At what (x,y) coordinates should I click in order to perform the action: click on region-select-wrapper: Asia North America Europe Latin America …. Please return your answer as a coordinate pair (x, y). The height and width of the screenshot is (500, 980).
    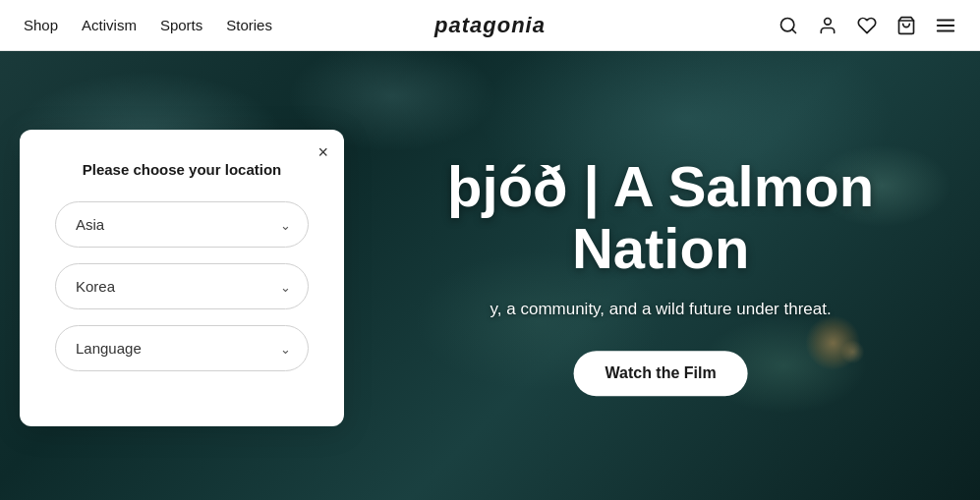
    Looking at the image, I should click on (182, 224).